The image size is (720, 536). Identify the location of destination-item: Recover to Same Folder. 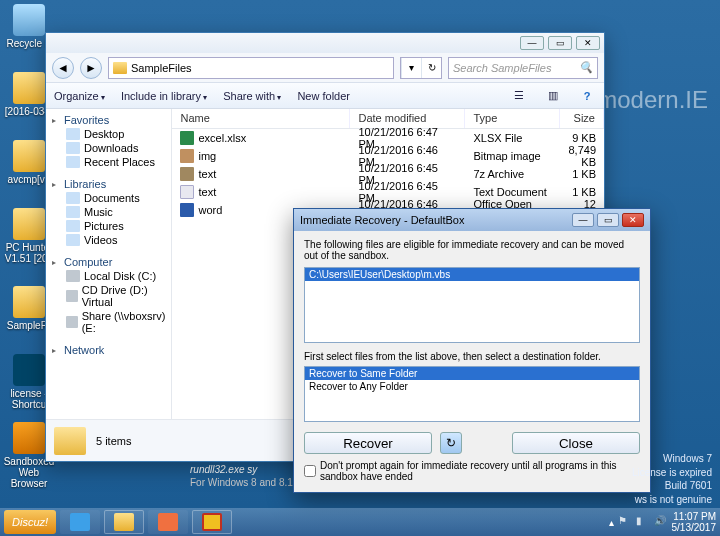
(472, 374).